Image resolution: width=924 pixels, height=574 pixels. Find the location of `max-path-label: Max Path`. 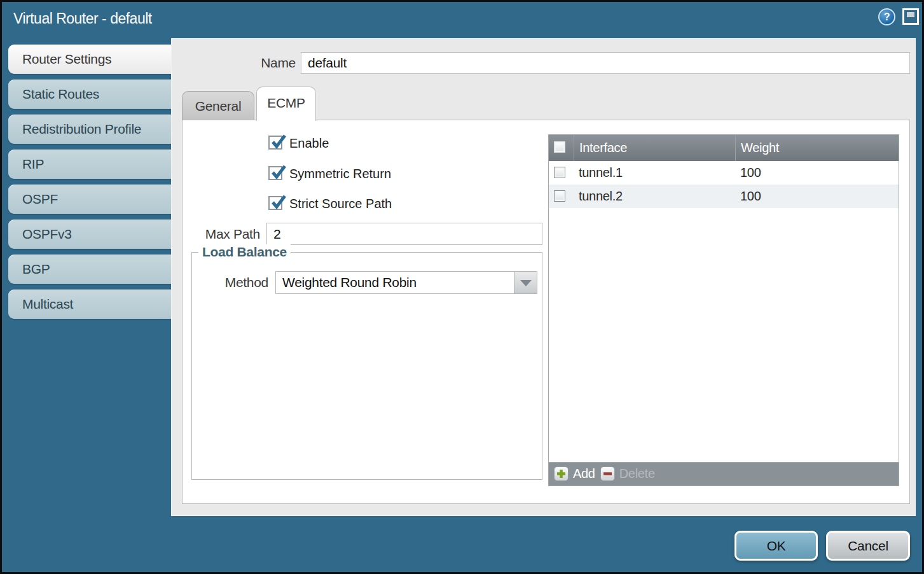

max-path-label: Max Path is located at coordinates (222, 234).